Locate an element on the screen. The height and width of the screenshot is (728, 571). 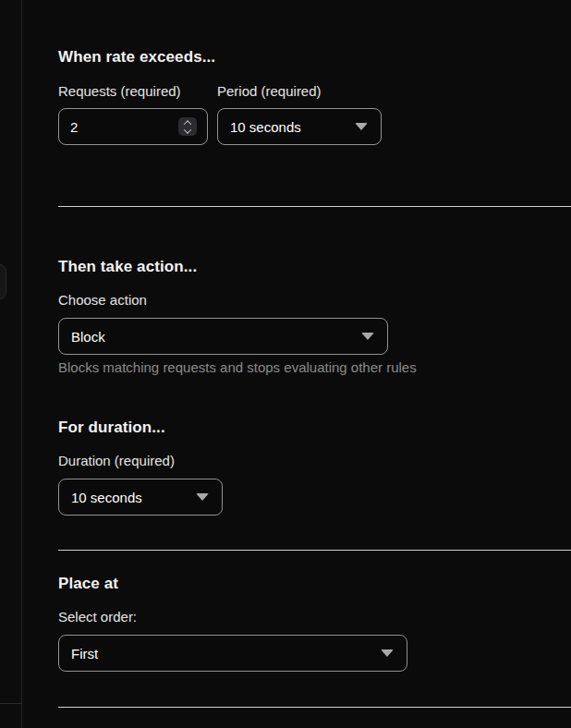
requests-label: Requests (required) is located at coordinates (120, 91).